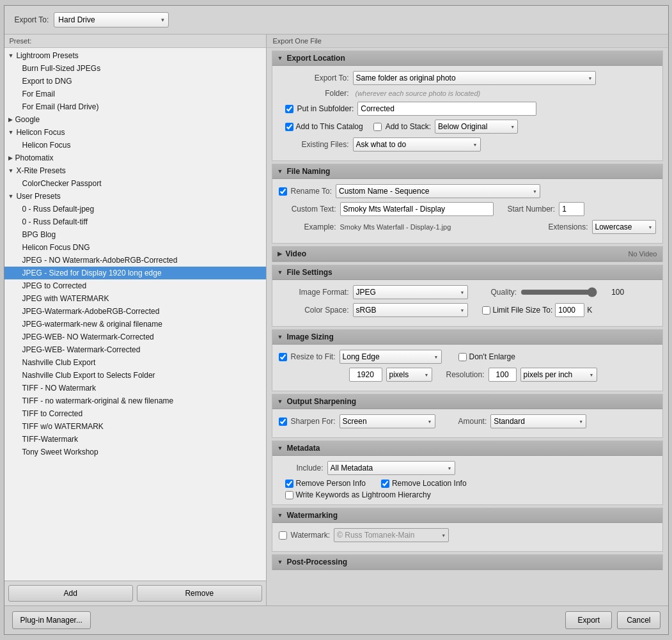  What do you see at coordinates (12, 132) in the screenshot?
I see `triangle-icon: ▼` at bounding box center [12, 132].